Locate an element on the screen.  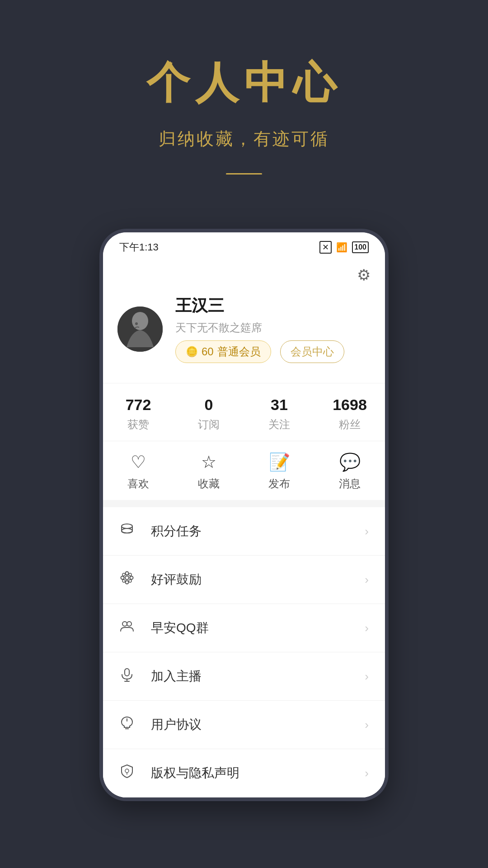
menu-item-agreement: 用户协议 › is located at coordinates (244, 725).